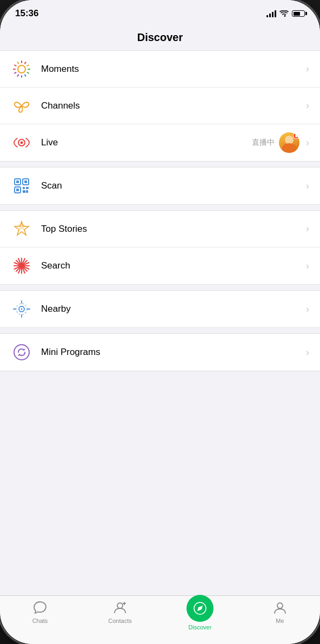 The image size is (320, 644). What do you see at coordinates (306, 309) in the screenshot?
I see `nearby-right: ›` at bounding box center [306, 309].